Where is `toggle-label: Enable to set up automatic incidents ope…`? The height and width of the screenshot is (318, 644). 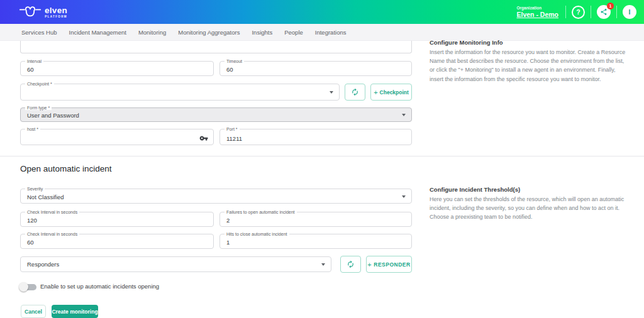
toggle-label: Enable to set up automatic incidents ope… is located at coordinates (99, 287).